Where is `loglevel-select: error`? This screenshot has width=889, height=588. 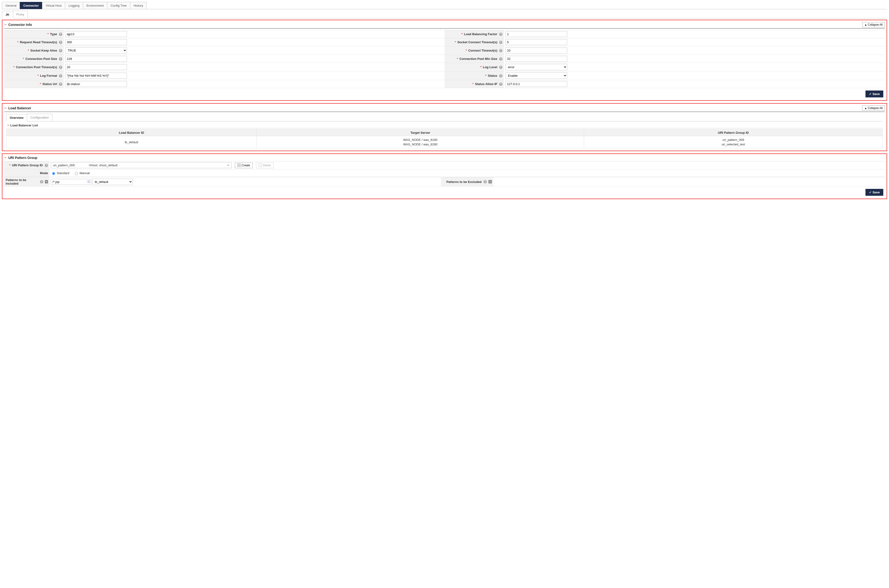
loglevel-select: error is located at coordinates (536, 67).